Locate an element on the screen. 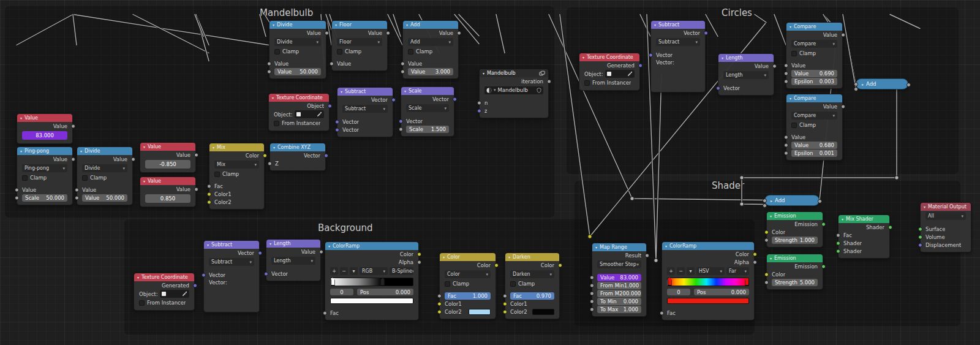 This screenshot has width=980, height=345. socket-out-alpha is located at coordinates (419, 262).